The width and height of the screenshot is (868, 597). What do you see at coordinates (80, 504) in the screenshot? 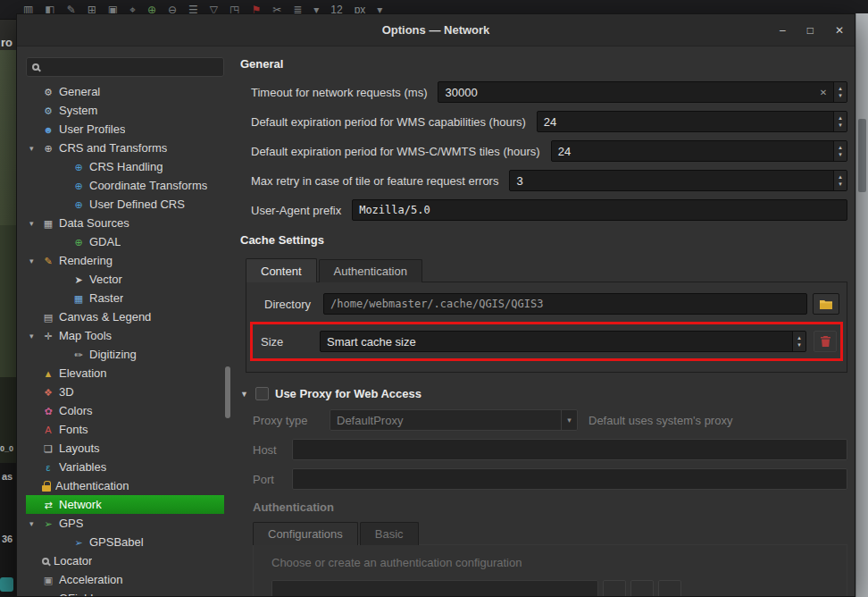
I see `sidebar-item-label: Network` at bounding box center [80, 504].